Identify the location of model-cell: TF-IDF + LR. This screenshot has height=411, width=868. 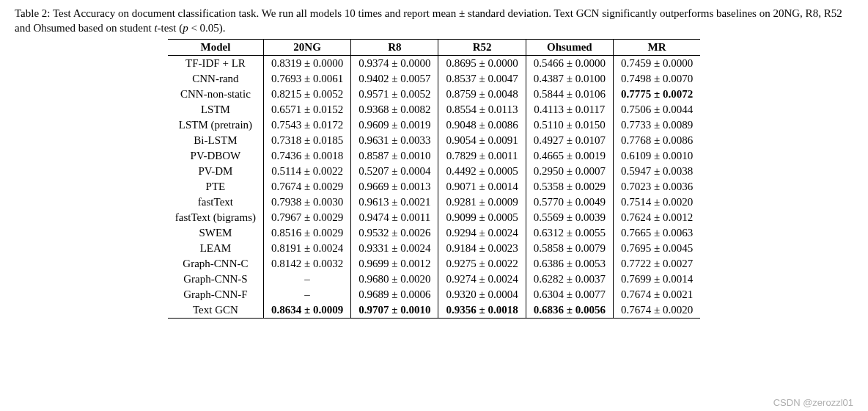
(216, 63).